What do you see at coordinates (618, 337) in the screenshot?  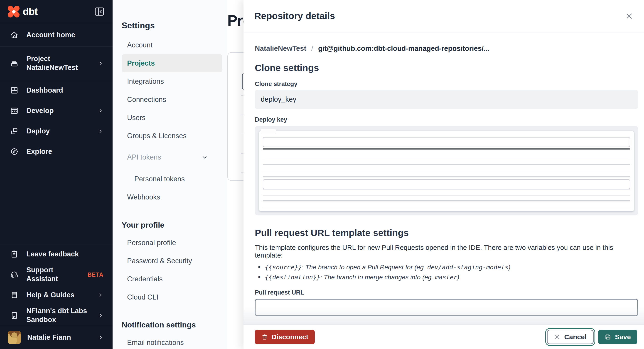 I see `save-button: Save` at bounding box center [618, 337].